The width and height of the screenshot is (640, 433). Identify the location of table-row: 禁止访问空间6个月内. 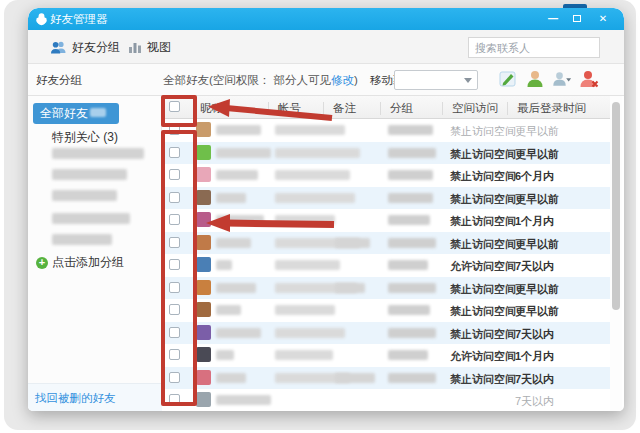
(386, 176).